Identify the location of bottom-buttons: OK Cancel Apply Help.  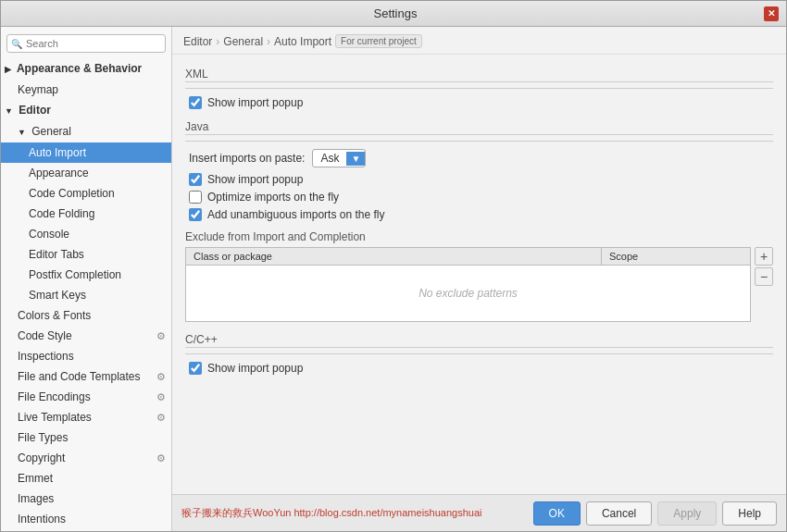
(656, 513).